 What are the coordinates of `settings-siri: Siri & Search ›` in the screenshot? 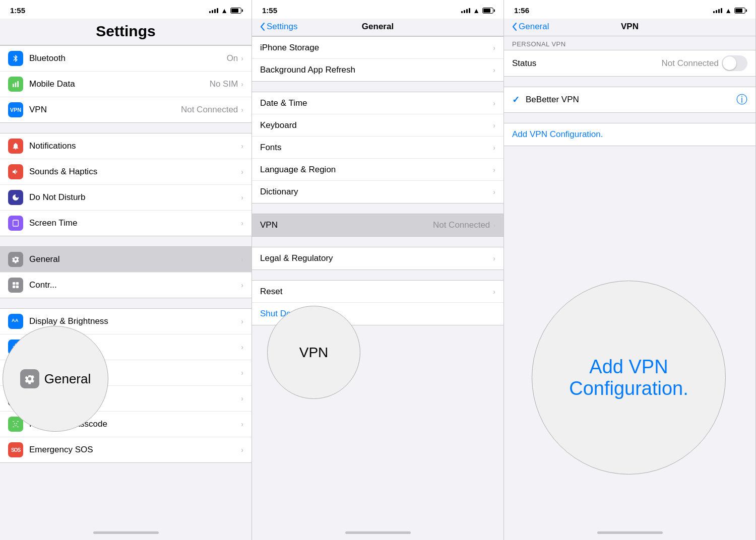 It's located at (126, 399).